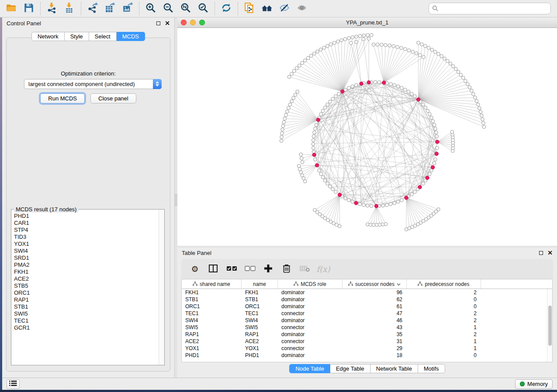 This screenshot has width=557, height=392. What do you see at coordinates (85, 223) in the screenshot?
I see `mcds-result-item: CAR1` at bounding box center [85, 223].